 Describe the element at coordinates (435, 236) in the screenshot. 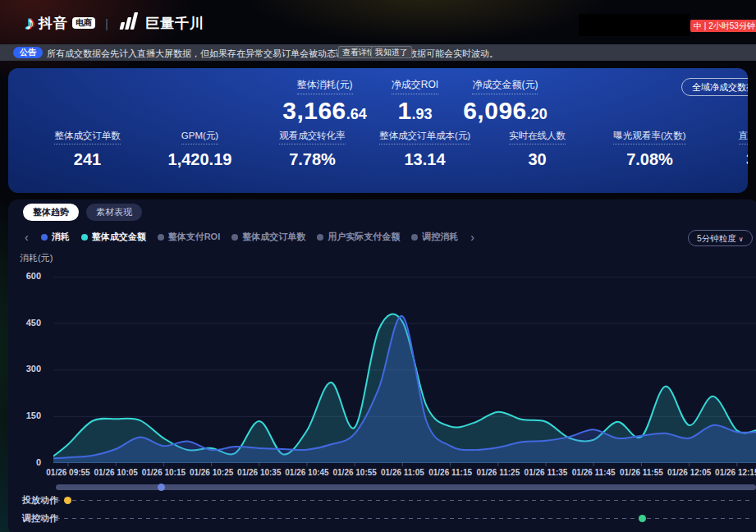

I see `legend-item: 调控消耗` at that location.